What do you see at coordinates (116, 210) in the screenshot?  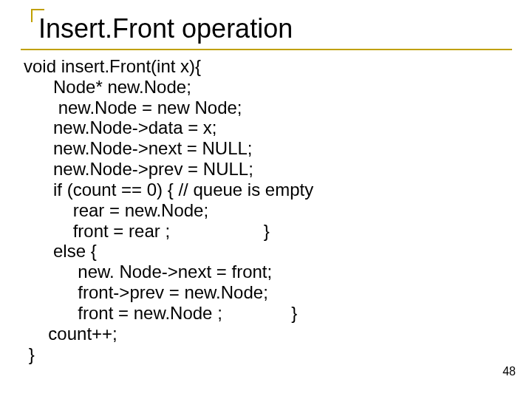 I see `code-line: rear = new.Node;` at bounding box center [116, 210].